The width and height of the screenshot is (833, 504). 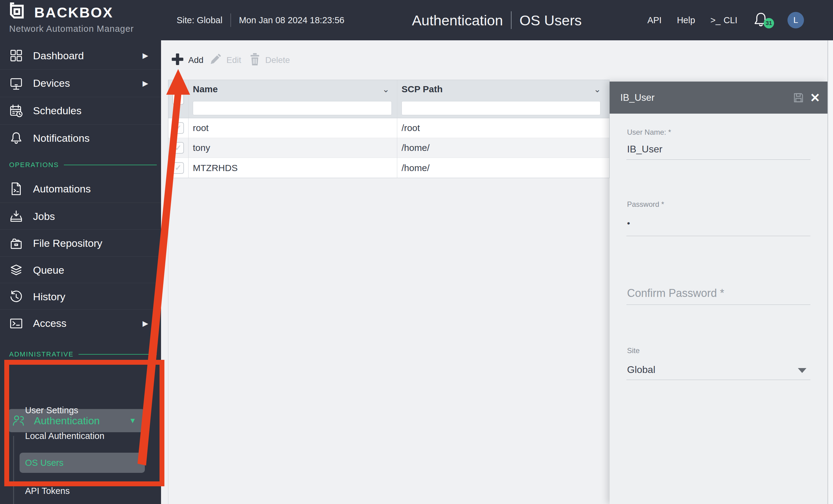 I want to click on column-header-name: Name, so click(x=205, y=89).